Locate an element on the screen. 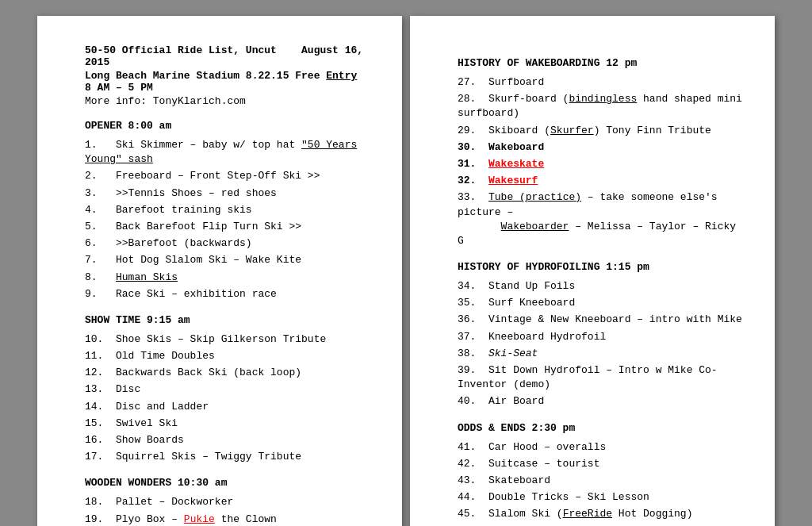 The image size is (812, 526). section-hydrofoil: HISTORY OF HYDROFOILING 1:15 pm is located at coordinates (600, 267).